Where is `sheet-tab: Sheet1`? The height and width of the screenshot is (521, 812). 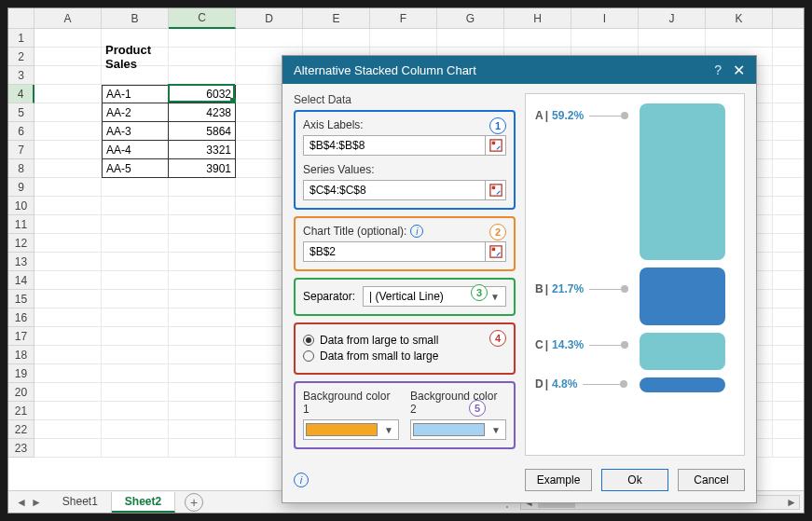 sheet-tab: Sheet1 is located at coordinates (80, 502).